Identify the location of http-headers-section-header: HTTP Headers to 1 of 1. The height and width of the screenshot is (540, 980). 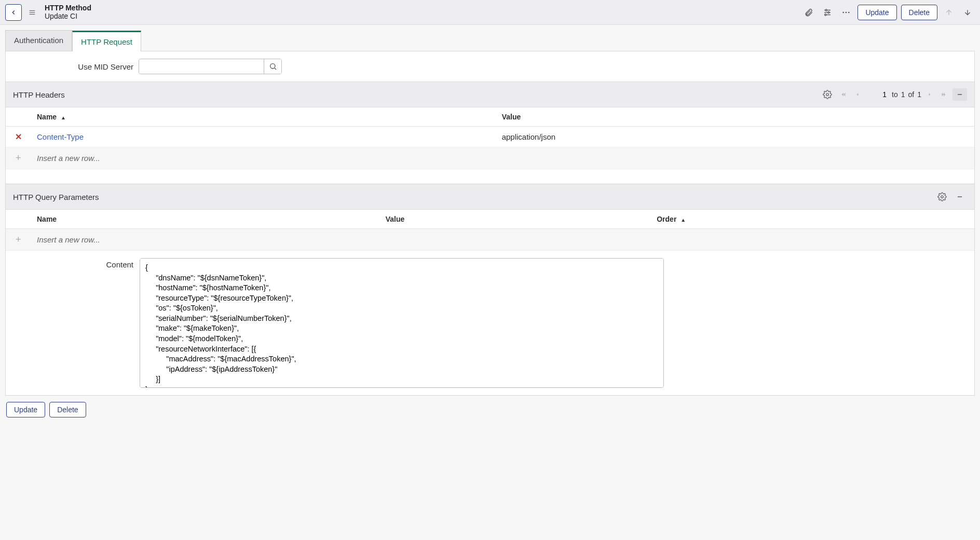
(490, 95).